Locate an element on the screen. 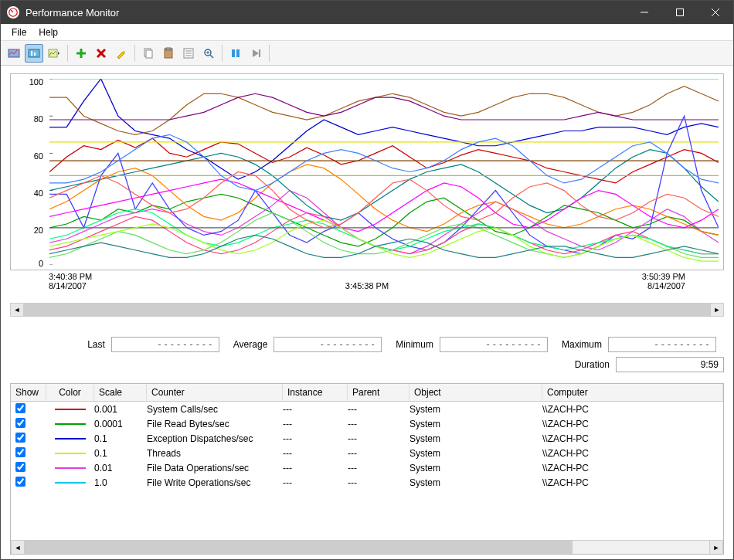  maximize-button is located at coordinates (680, 12).